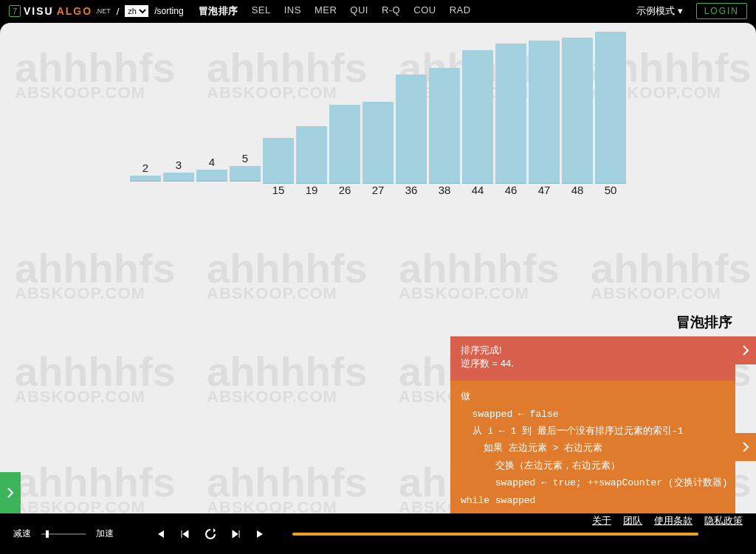  What do you see at coordinates (633, 521) in the screenshot?
I see `link-team: 团队` at bounding box center [633, 521].